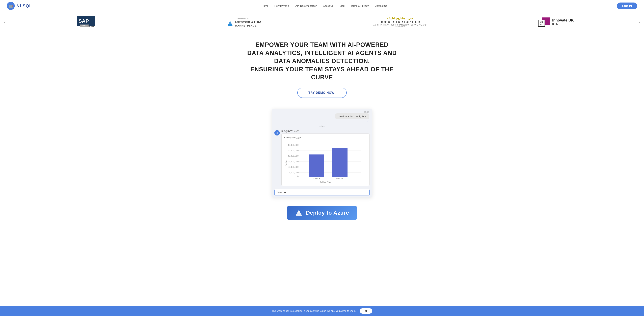 The image size is (644, 316). I want to click on dubai-logo: دبي للمشاريع الناشئة DUBAI STARTUP HUB A…, so click(400, 22).